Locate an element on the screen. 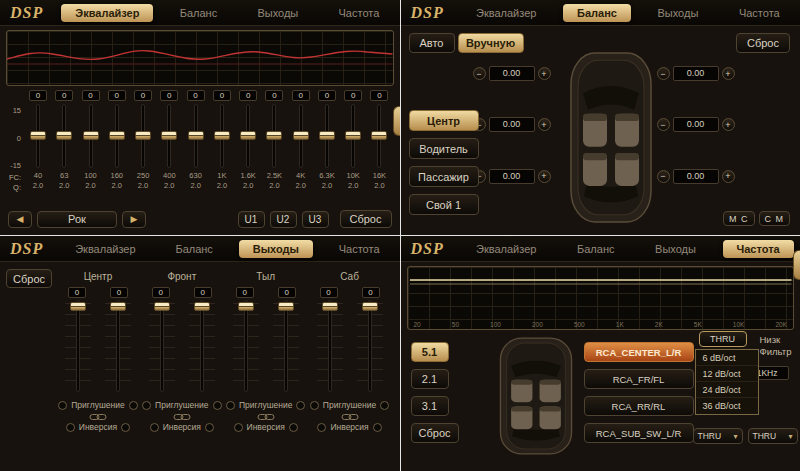 The height and width of the screenshot is (471, 800). preset-prev-button: ◀ is located at coordinates (20, 220).